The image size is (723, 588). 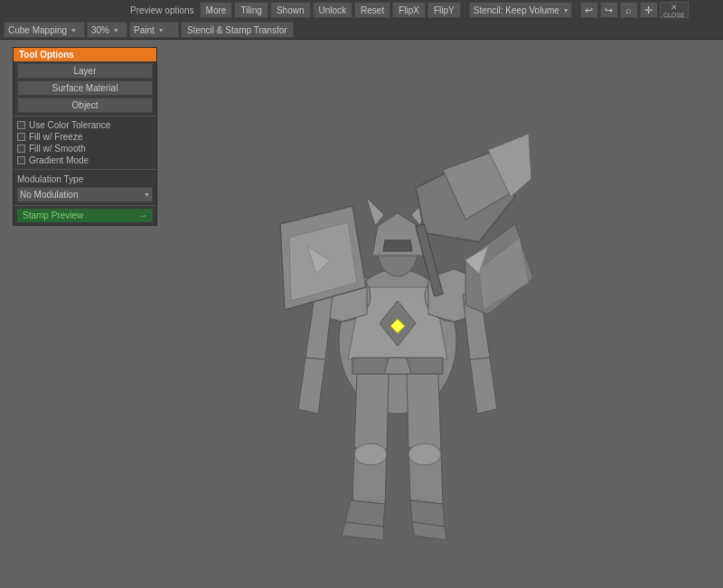 I want to click on undo-icon: ↩, so click(x=589, y=10).